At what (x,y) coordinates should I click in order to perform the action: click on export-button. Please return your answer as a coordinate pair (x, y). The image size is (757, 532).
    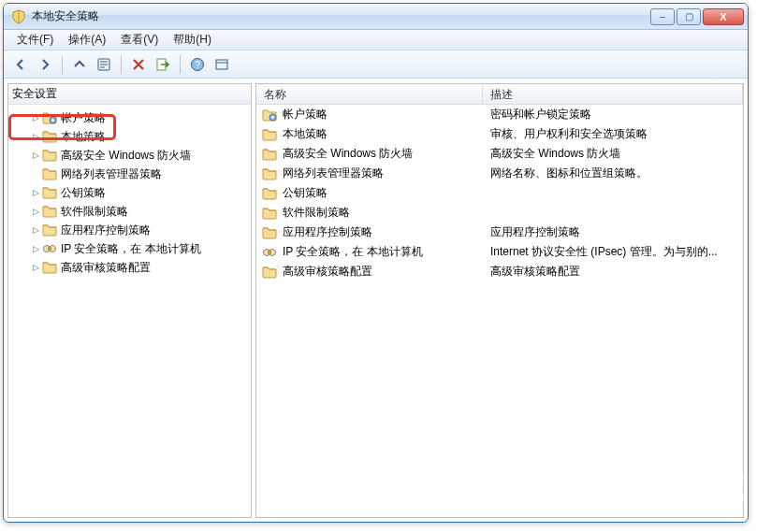
    Looking at the image, I should click on (163, 65).